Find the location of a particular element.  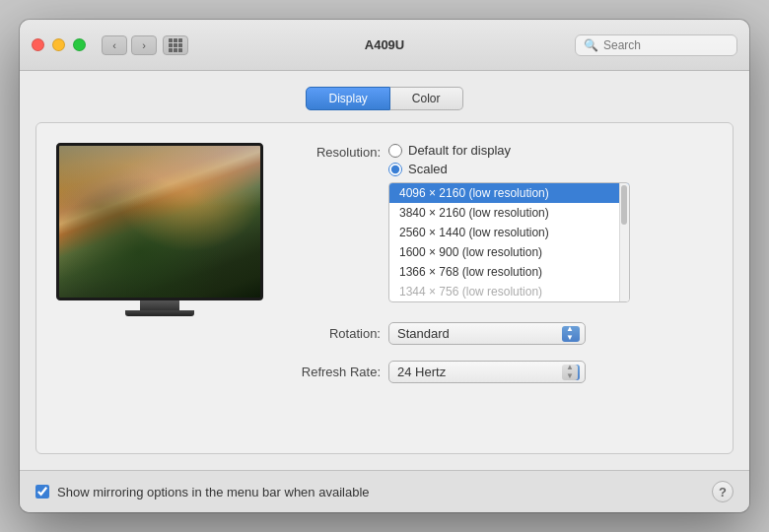

nav-buttons: ‹ › is located at coordinates (129, 45).